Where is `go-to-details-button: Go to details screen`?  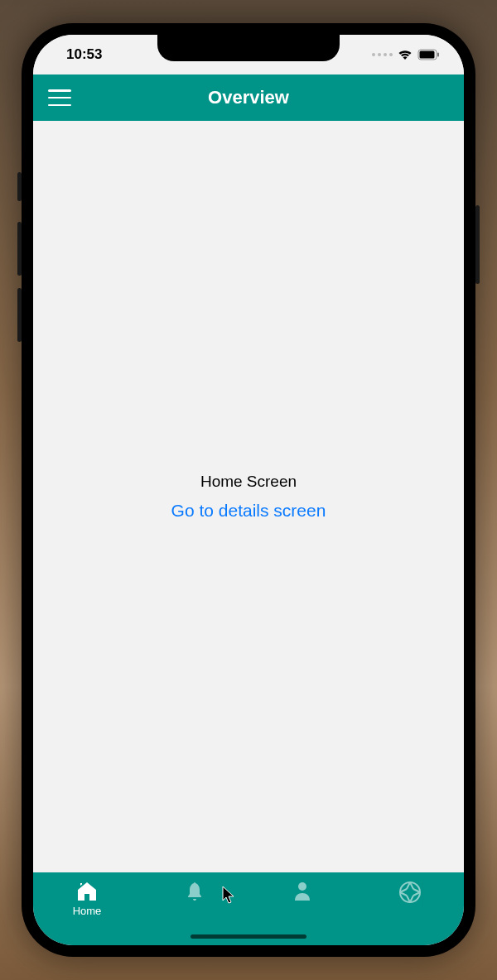
go-to-details-button: Go to details screen is located at coordinates (248, 511).